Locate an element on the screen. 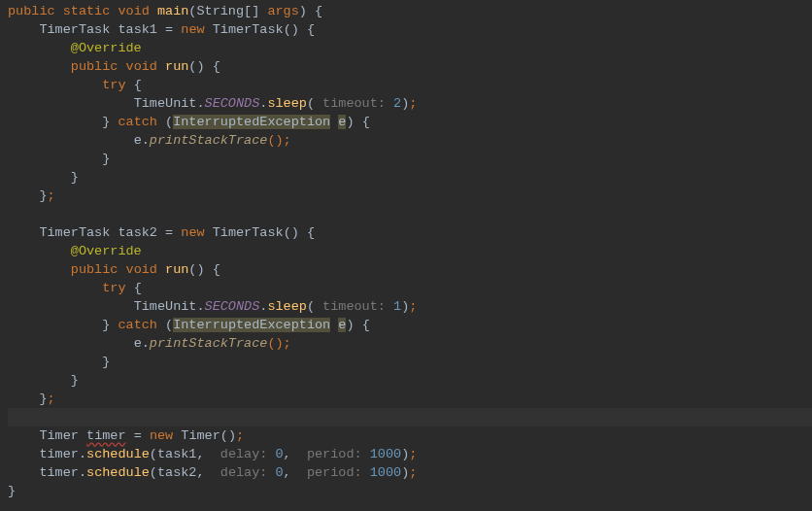 This screenshot has width=812, height=511. line-blank-highlighted is located at coordinates (410, 418).